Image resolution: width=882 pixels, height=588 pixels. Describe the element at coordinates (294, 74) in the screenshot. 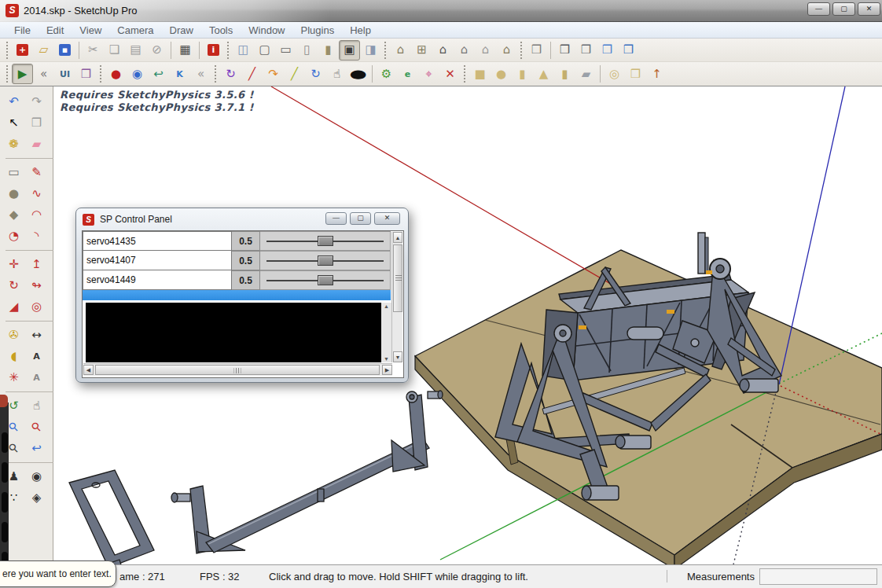

I see `joint-piston-button: ╱` at that location.